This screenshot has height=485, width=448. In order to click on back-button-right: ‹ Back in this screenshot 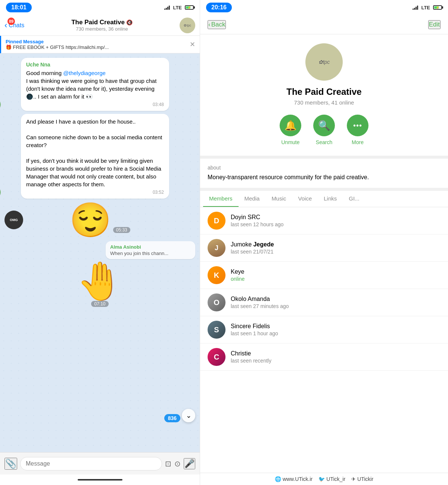, I will do `click(217, 25)`.